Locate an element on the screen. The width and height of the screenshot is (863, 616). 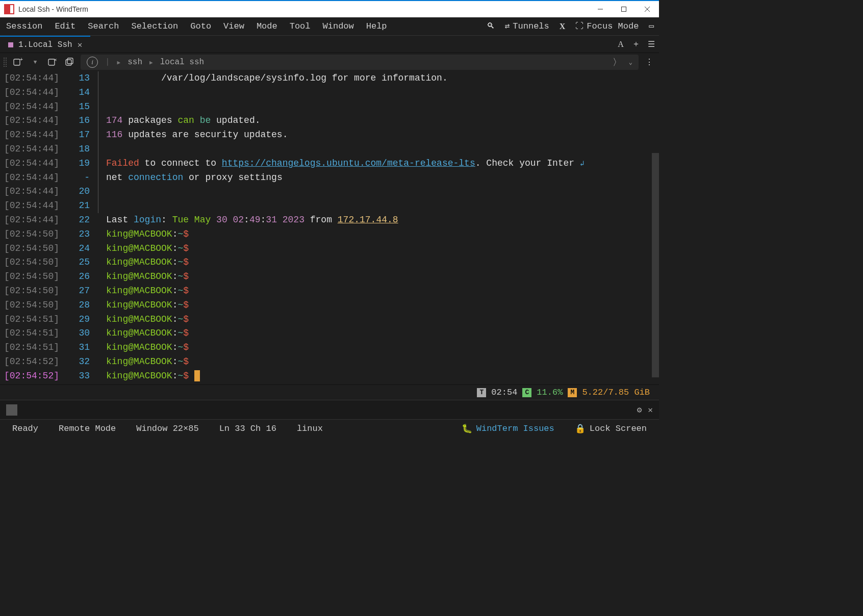
menu-mode: Mode is located at coordinates (267, 27).